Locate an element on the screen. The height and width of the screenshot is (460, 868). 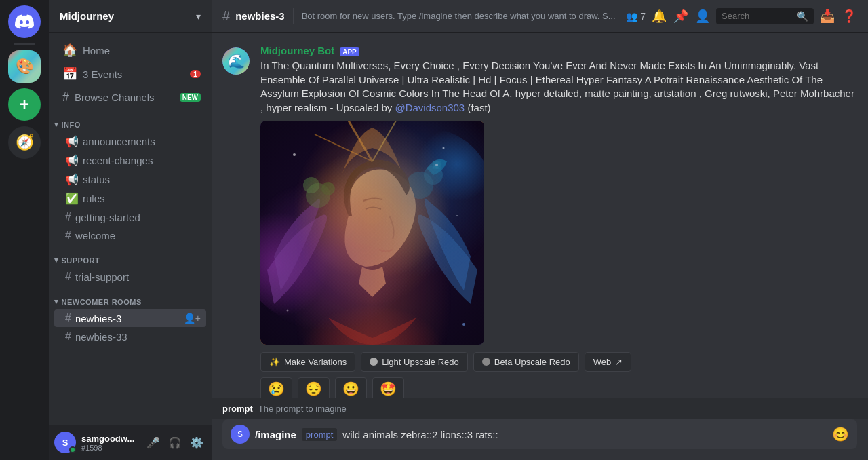
help-icon: ❓ is located at coordinates (849, 16).